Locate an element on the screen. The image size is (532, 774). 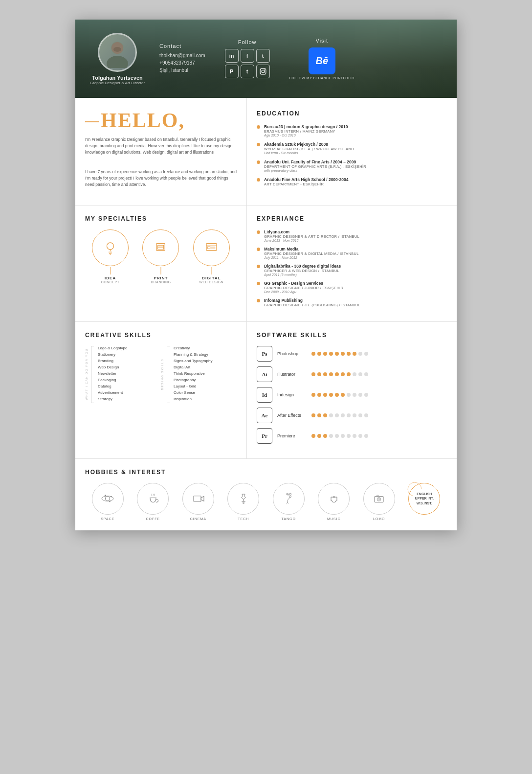
follow-section: Follow in f t P t is located at coordinates (247, 59).